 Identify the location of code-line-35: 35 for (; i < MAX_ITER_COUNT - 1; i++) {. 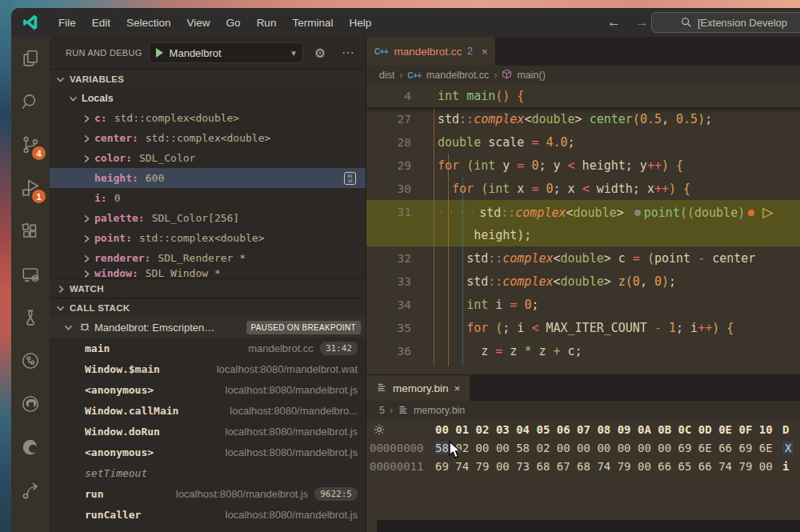
(583, 328).